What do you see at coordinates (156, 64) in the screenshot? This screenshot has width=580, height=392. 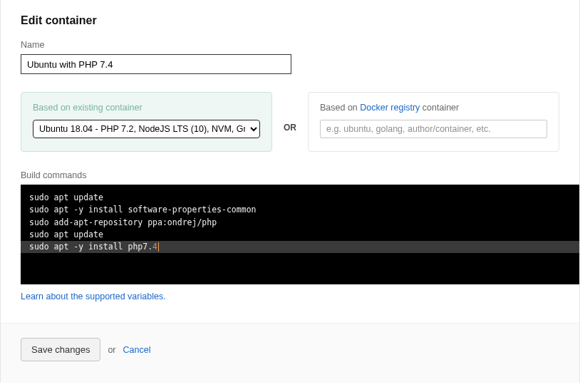 I see `name-input` at bounding box center [156, 64].